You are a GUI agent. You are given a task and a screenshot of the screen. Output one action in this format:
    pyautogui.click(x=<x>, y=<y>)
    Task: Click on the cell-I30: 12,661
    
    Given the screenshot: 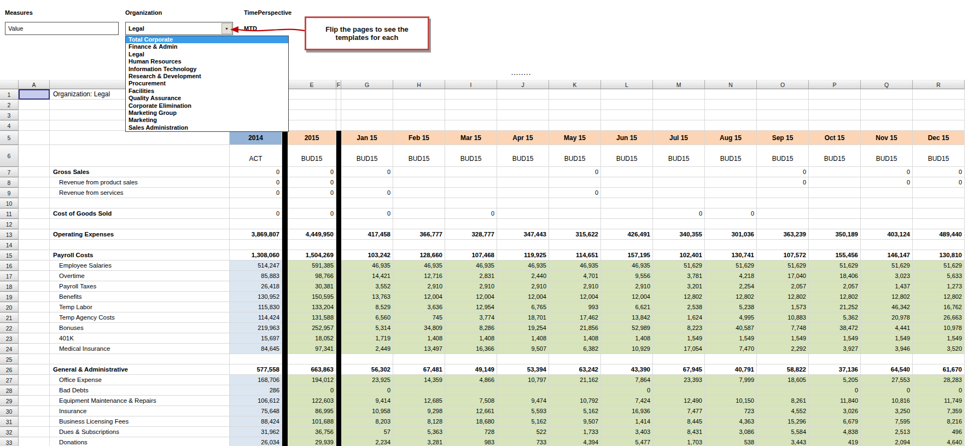 What is the action you would take?
    pyautogui.click(x=471, y=412)
    